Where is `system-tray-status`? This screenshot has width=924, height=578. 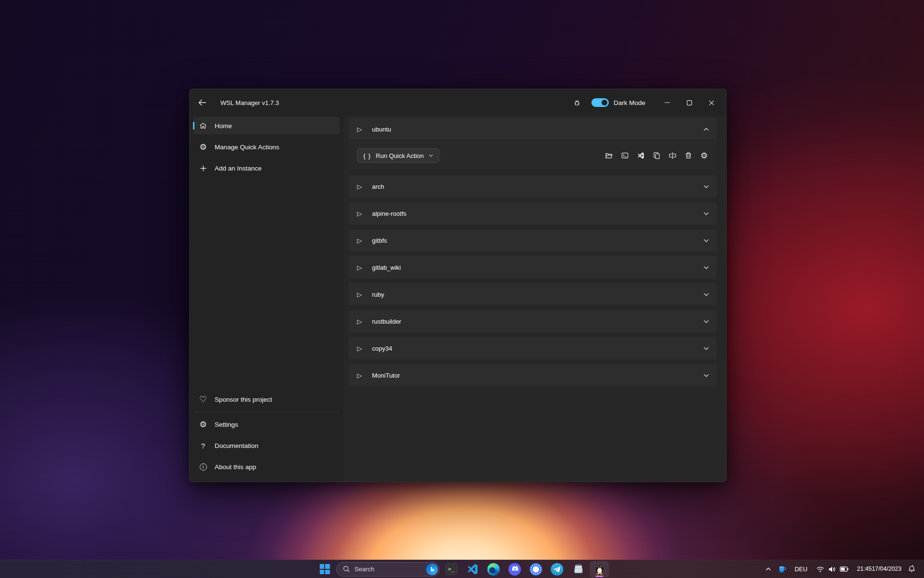
system-tray-status is located at coordinates (833, 569).